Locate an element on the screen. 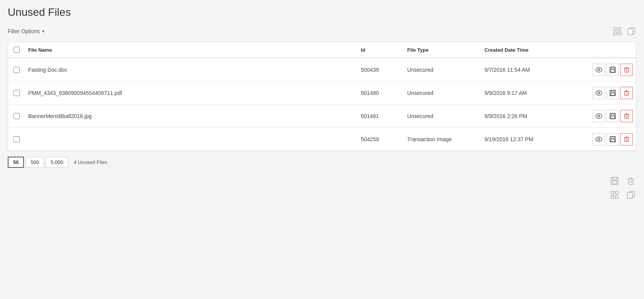 This screenshot has height=299, width=644. table-row: 504259 Transaction Image 9/19/2016 12:37… is located at coordinates (322, 139).